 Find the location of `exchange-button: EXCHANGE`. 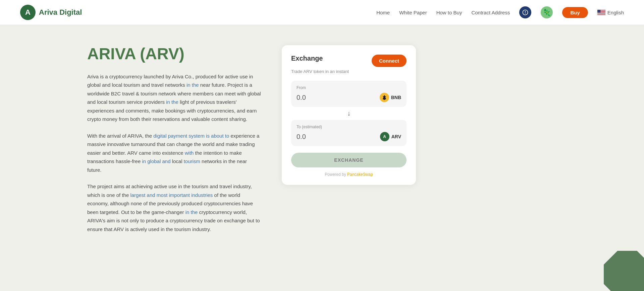

exchange-button: EXCHANGE is located at coordinates (349, 160).